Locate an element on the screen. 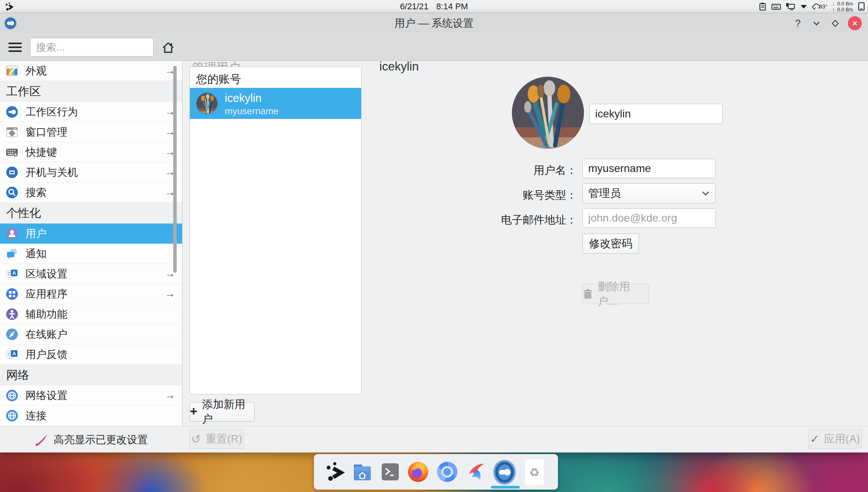  search-input is located at coordinates (92, 47).